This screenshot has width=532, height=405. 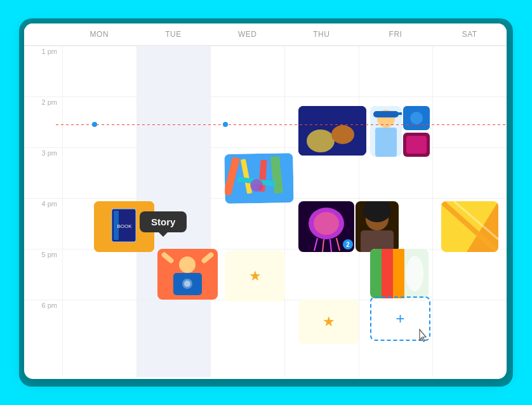 What do you see at coordinates (174, 122) in the screenshot?
I see `tue-2pm` at bounding box center [174, 122].